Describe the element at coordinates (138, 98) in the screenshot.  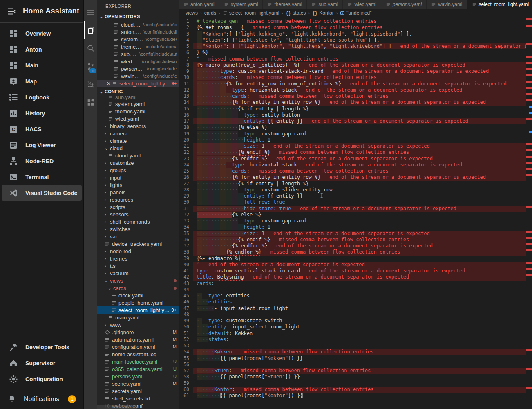
I see `tree-item-sub-yaml: sub.yaml` at that location.